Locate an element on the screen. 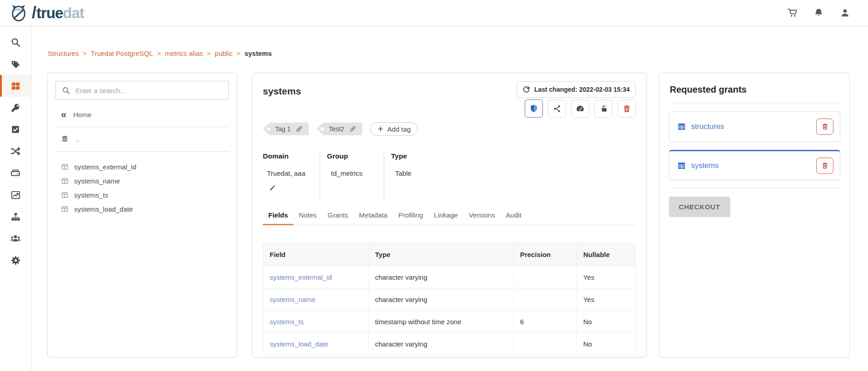 The image size is (868, 371). domain-label: Domain is located at coordinates (285, 156).